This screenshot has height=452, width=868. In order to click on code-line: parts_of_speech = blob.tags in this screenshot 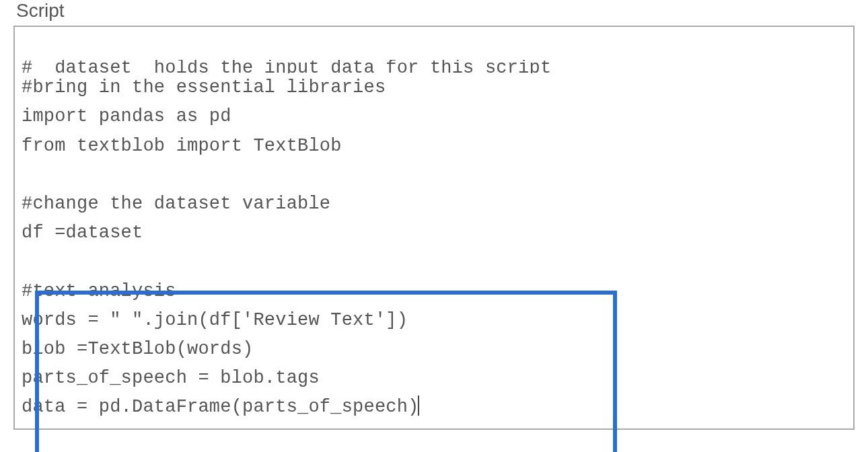, I will do `click(171, 378)`.